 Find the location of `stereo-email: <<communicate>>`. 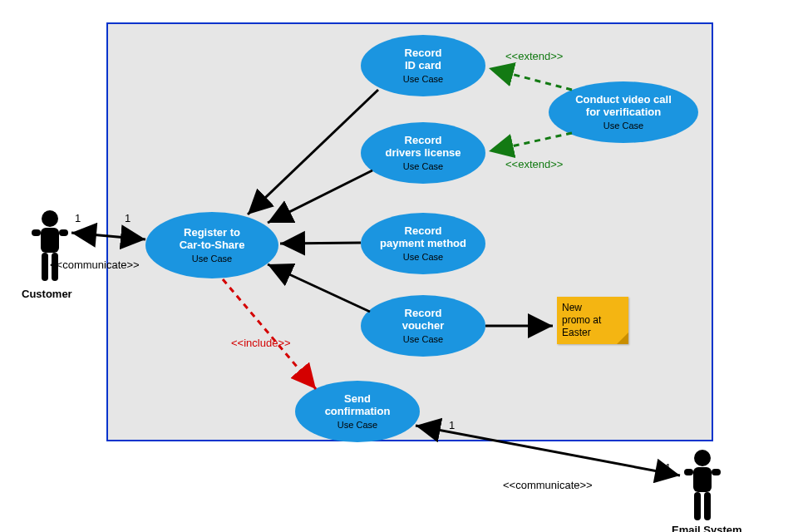

stereo-email: <<communicate>> is located at coordinates (548, 485).